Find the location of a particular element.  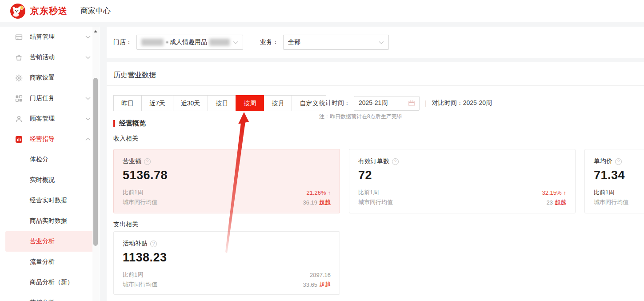

sidebar-subitem-traffic-analysis: 流量分析 is located at coordinates (50, 262).